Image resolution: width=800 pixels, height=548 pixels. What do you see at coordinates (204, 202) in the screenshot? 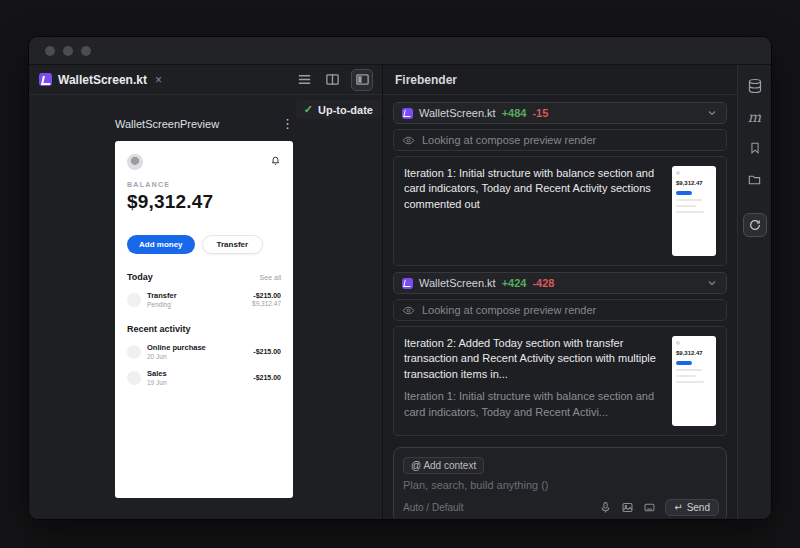
I see `balance-value: $9,312.47` at bounding box center [204, 202].